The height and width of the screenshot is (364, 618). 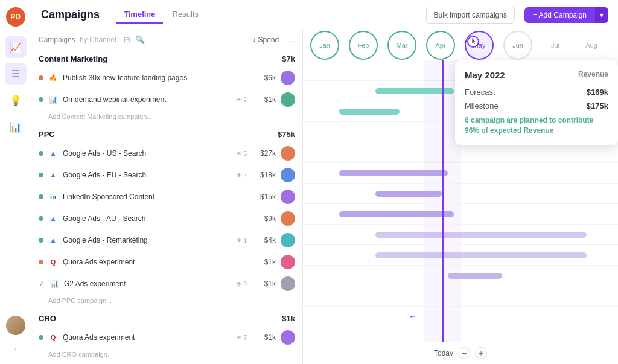 I want to click on tooltip-header: May 2022 Revenue, so click(x=537, y=75).